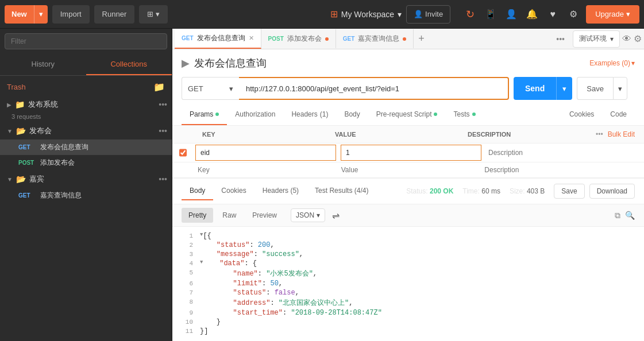  What do you see at coordinates (336, 216) in the screenshot?
I see `wrap-icon-button: ⇌` at bounding box center [336, 216].